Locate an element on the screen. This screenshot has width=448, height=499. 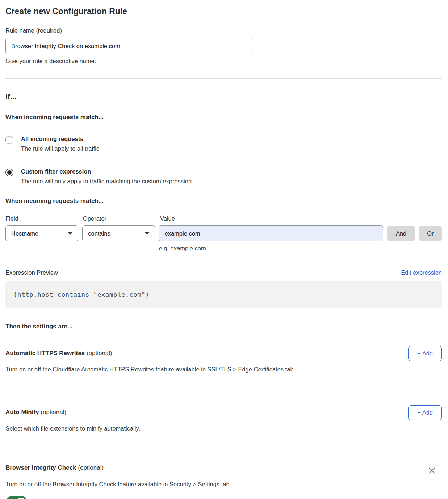
radio-label: Custom filter expression is located at coordinates (106, 172).